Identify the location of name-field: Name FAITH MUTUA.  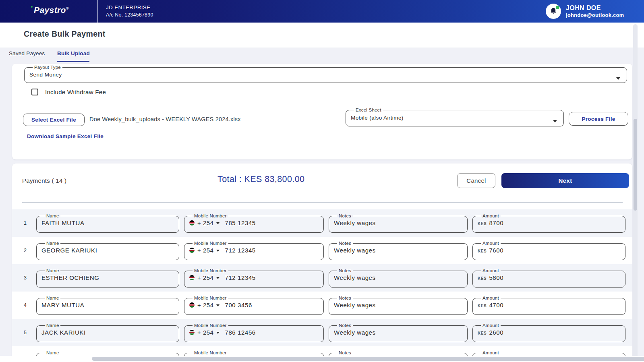
(108, 223).